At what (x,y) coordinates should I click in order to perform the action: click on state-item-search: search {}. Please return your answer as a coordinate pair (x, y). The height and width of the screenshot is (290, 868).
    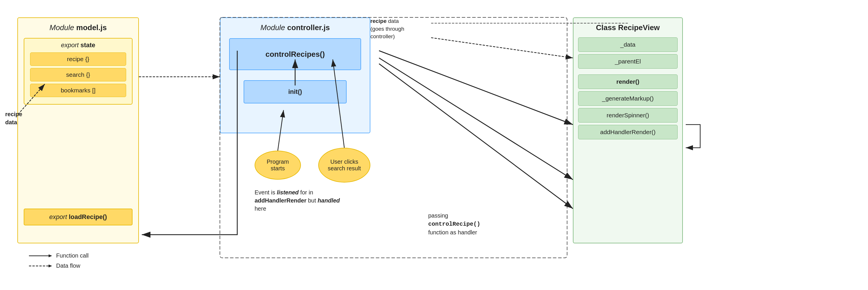
    Looking at the image, I should click on (78, 75).